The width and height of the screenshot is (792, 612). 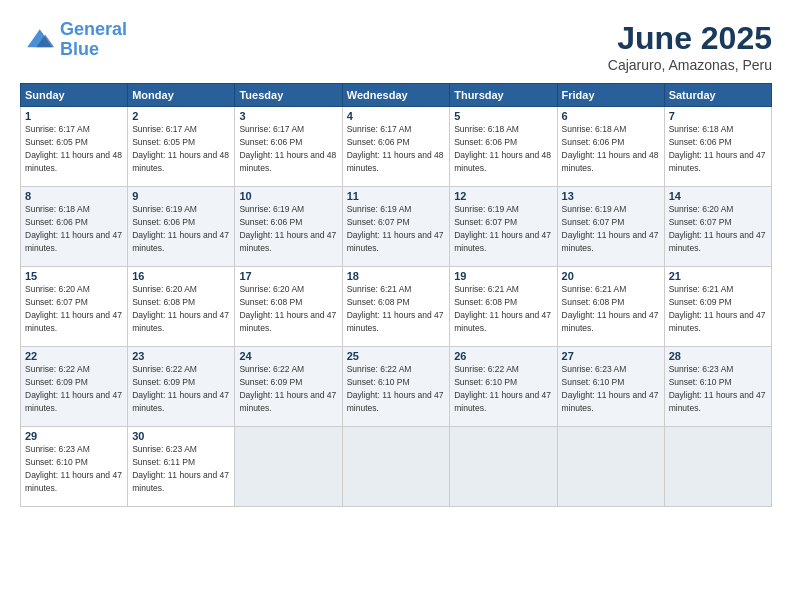 What do you see at coordinates (182, 147) in the screenshot?
I see `calendar-day-cell: 2 Sunrise: 6:17 AMSunset: 6:05 PMDayligh…` at bounding box center [182, 147].